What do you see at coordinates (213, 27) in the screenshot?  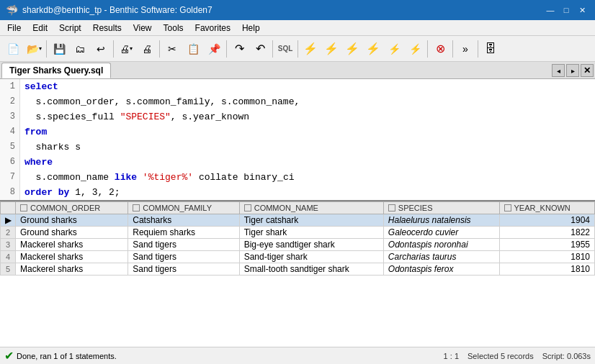 I see `menu-item-favorites: Favorites` at bounding box center [213, 27].